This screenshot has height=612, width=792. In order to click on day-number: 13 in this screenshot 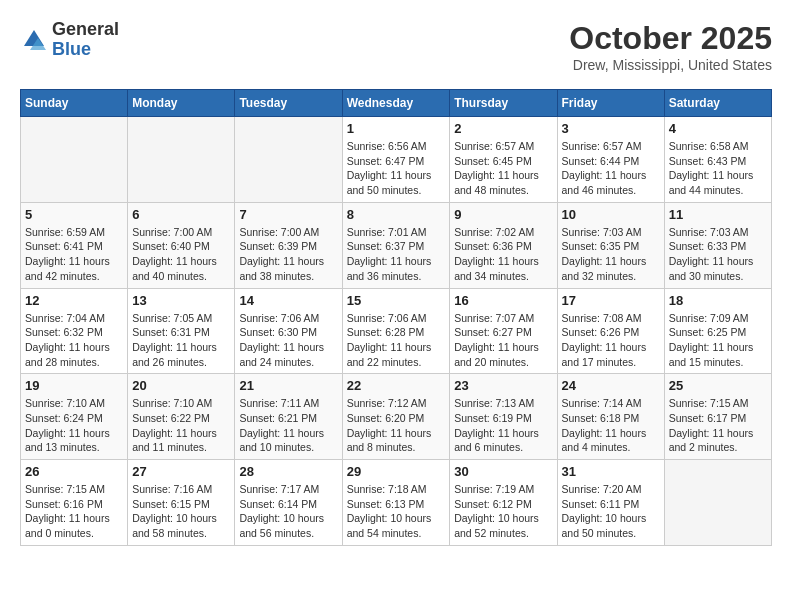, I will do `click(181, 300)`.